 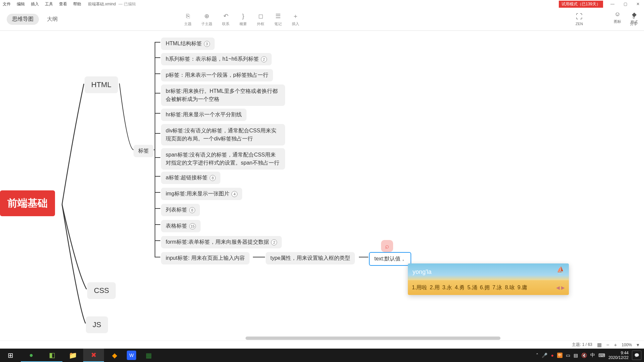 I want to click on tray-mic-icon: 🎤, so click(x=545, y=355).